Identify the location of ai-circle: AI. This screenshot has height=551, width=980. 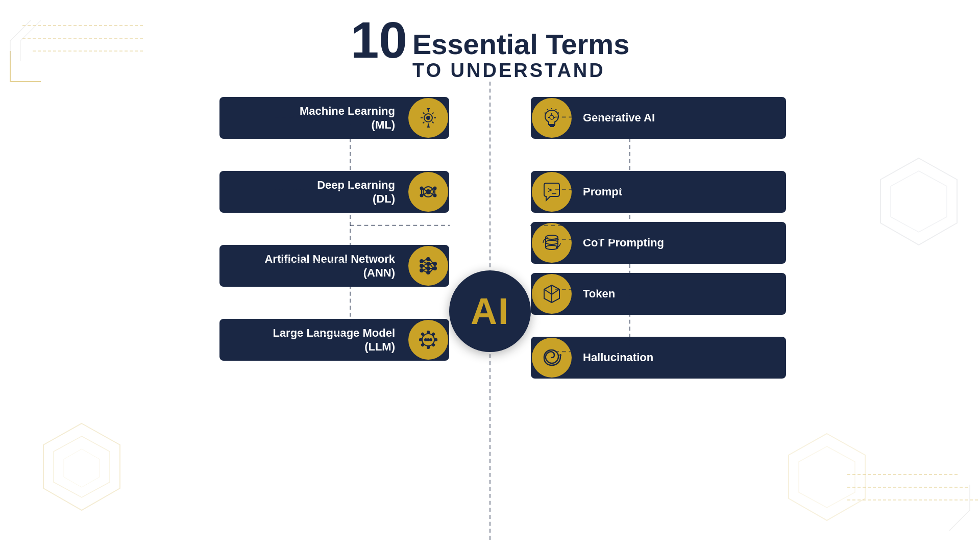
(490, 311).